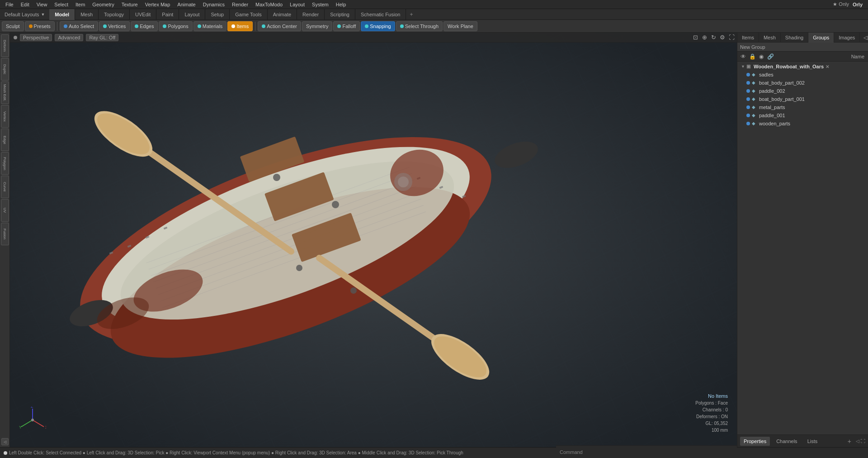 Image resolution: width=868 pixels, height=458 pixels. What do you see at coordinates (5, 93) in the screenshot?
I see `sidebar-mesh-edit: Mesh Edit.` at bounding box center [5, 93].